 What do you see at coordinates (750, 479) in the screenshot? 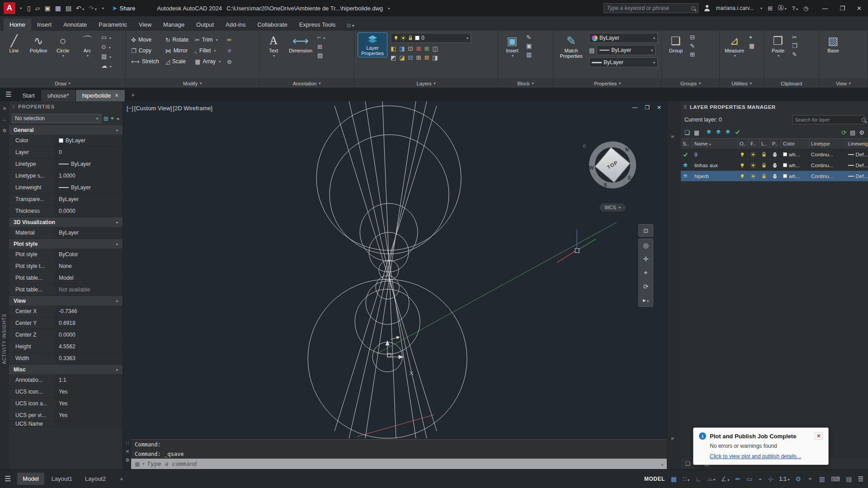
I see `selection-cycling-icon: ▭` at bounding box center [750, 479].